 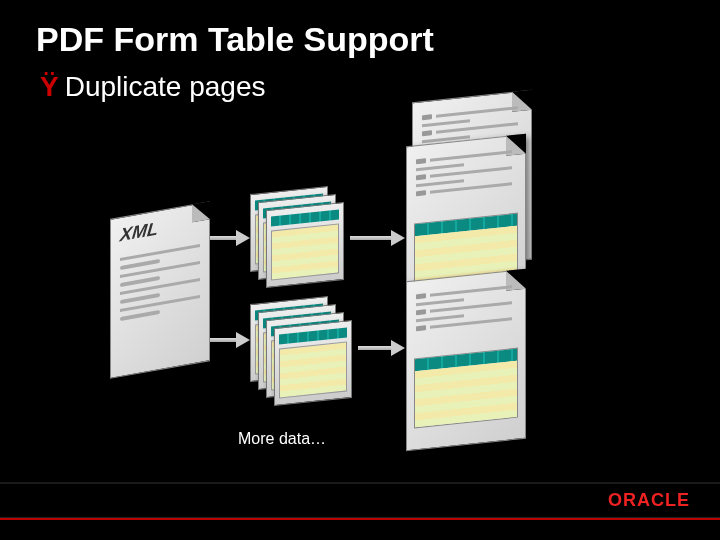 What do you see at coordinates (360, 30) in the screenshot?
I see `slide-title: PDF Form Table Support` at bounding box center [360, 30].